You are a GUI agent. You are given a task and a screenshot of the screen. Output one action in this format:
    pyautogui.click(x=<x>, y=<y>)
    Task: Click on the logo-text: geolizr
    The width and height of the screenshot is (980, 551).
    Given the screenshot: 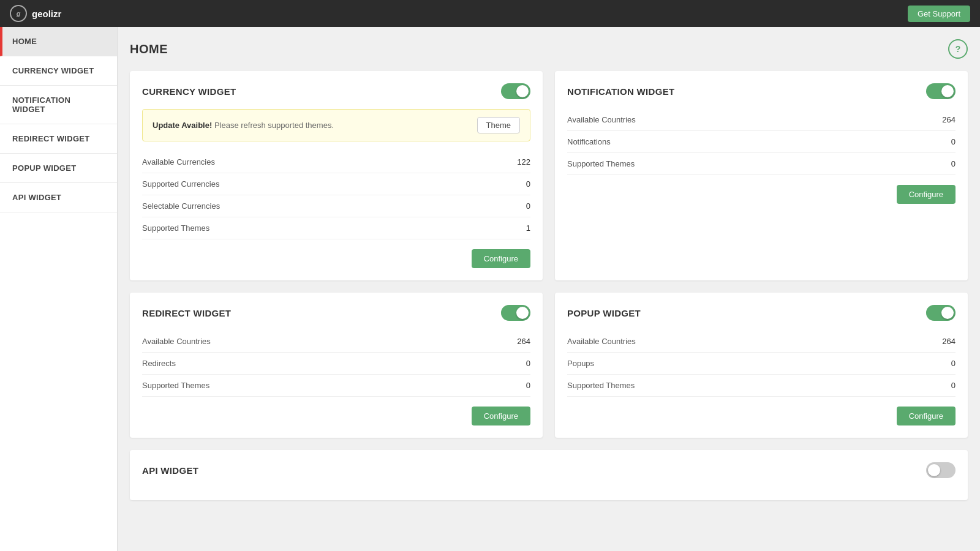 What is the action you would take?
    pyautogui.click(x=47, y=13)
    